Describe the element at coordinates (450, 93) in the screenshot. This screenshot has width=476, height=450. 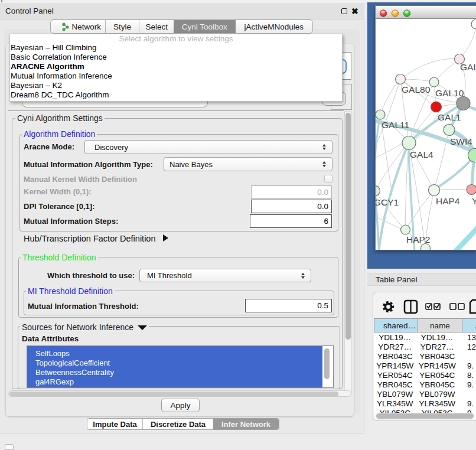
I see `svg-text: GAL10` at that location.